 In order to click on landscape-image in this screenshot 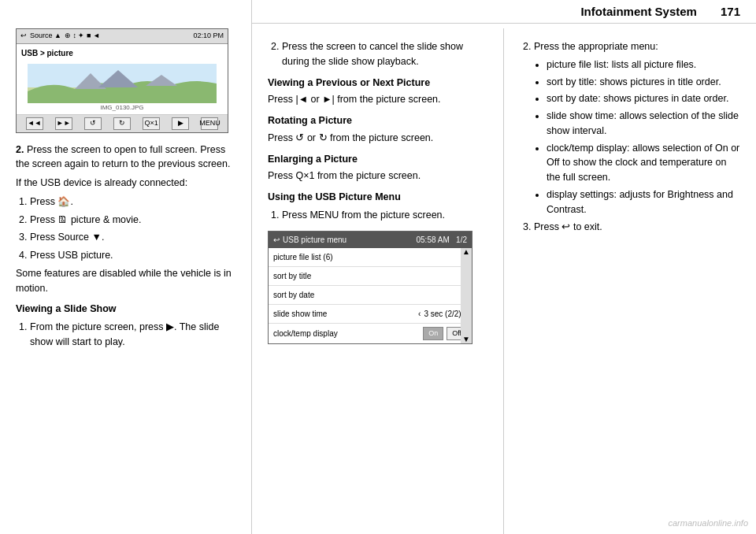, I will do `click(122, 83)`.